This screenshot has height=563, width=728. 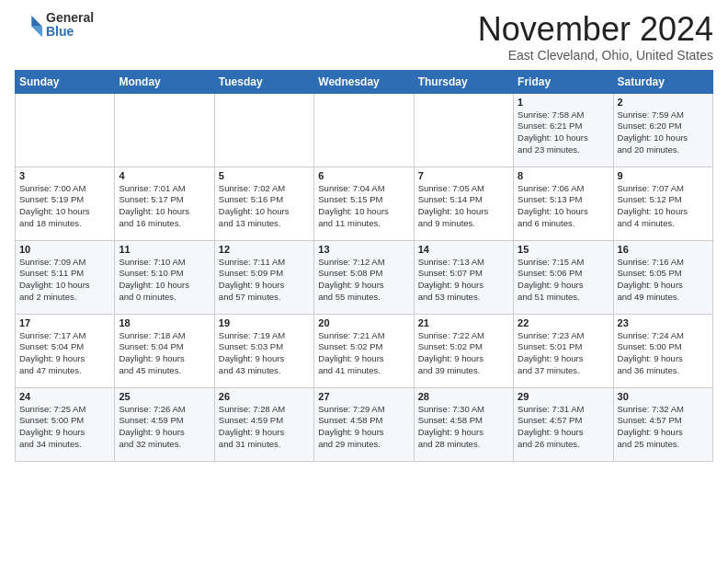 What do you see at coordinates (265, 323) in the screenshot?
I see `day-number: 19` at bounding box center [265, 323].